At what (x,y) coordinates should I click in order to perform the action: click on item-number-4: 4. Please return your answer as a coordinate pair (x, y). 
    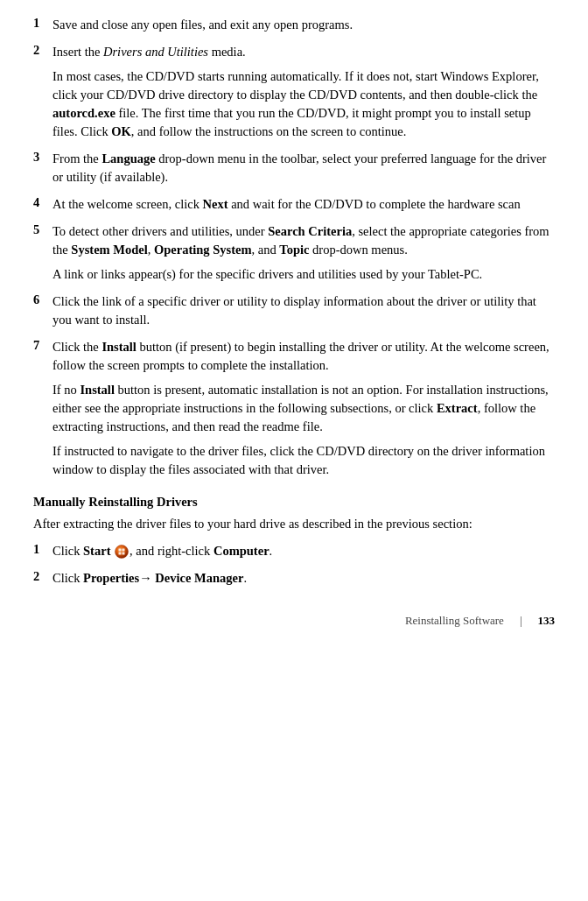
    Looking at the image, I should click on (43, 203).